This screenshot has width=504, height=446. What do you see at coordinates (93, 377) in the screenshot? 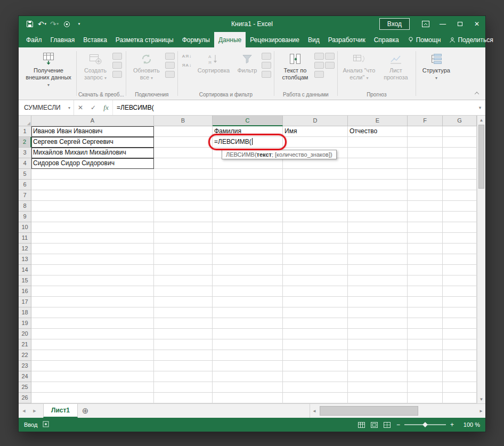
I see `cell-A24` at bounding box center [93, 377].